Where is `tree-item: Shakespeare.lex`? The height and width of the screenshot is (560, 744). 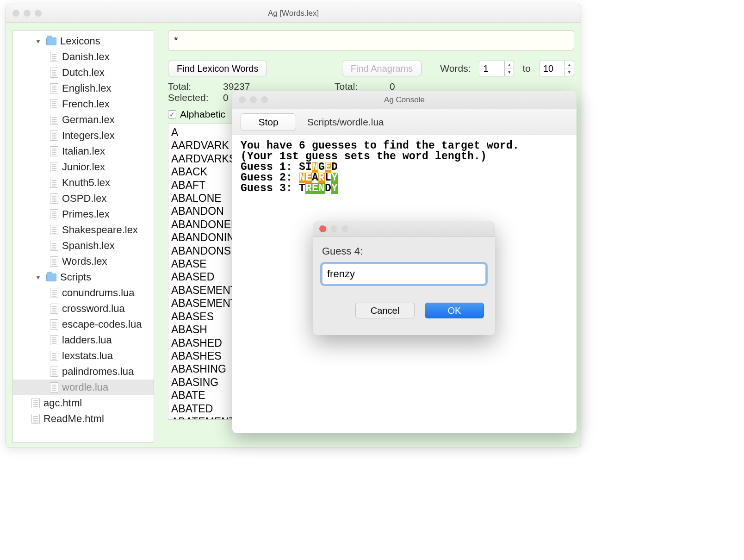
tree-item: Shakespeare.lex is located at coordinates (83, 230).